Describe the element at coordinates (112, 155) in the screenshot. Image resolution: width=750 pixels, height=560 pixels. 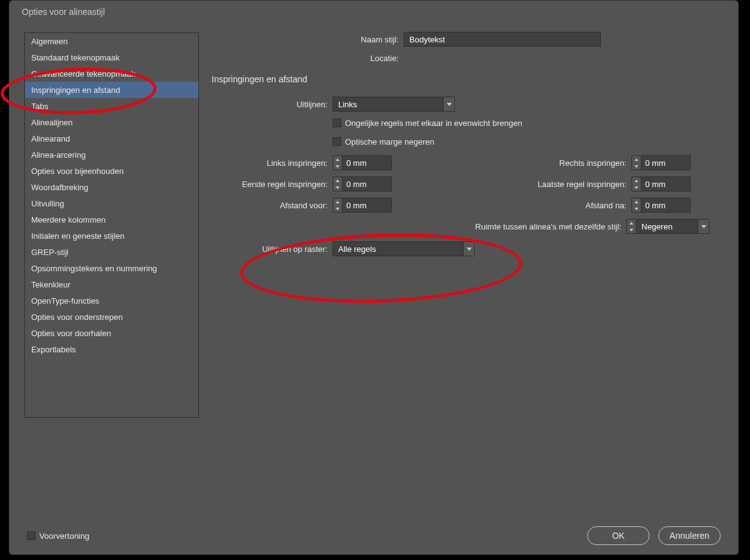
I see `sidebar-item: Alinea-arcering` at that location.